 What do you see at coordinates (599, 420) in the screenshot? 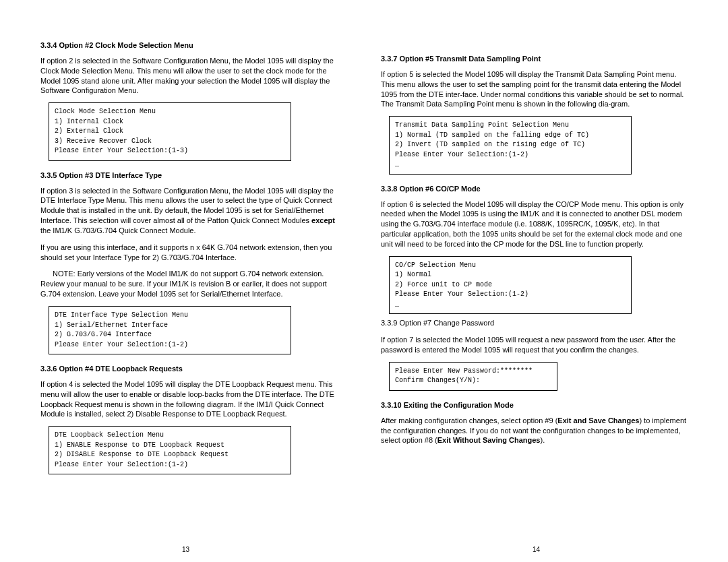
I see `bold-span: Exit and Save Changes` at bounding box center [599, 420].